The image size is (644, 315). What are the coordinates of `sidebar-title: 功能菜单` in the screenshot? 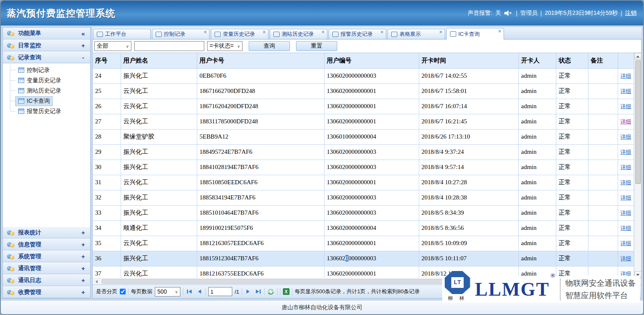 It's located at (30, 33).